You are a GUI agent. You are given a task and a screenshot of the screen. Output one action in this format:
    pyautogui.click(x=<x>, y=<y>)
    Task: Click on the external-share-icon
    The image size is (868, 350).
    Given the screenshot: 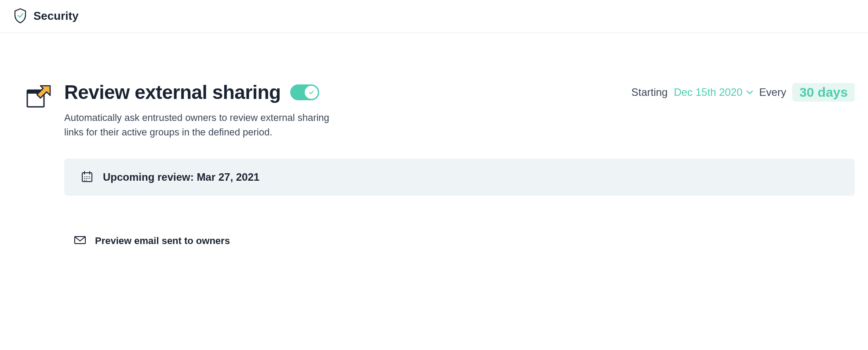 What is the action you would take?
    pyautogui.click(x=38, y=97)
    